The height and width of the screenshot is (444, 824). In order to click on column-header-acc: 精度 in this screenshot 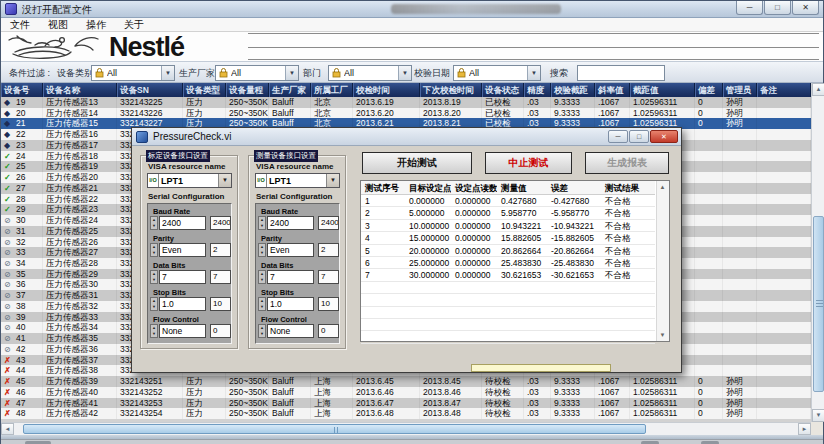, I will do `click(538, 90)`.